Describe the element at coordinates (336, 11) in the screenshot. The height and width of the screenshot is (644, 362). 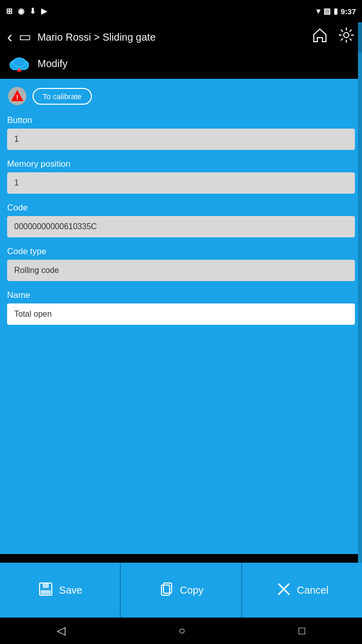
I see `battery-icon: ▮` at that location.